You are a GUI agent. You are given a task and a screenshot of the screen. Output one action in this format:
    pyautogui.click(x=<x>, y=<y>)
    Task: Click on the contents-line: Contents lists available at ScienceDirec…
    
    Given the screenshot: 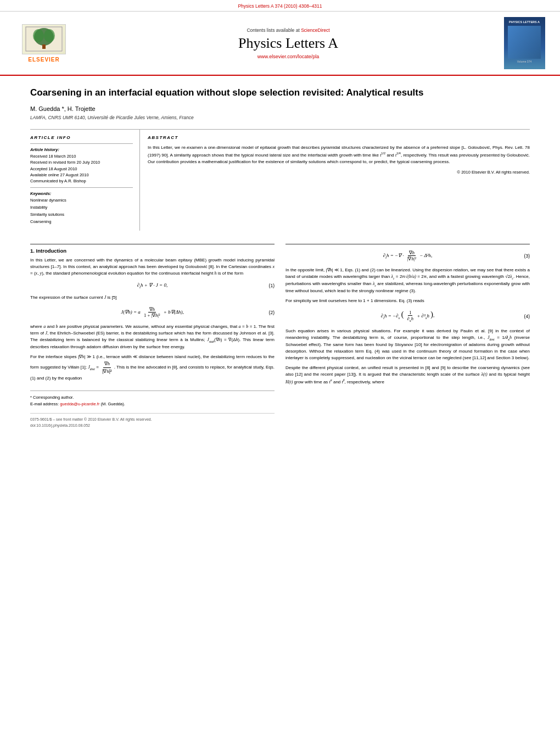 What is the action you would take?
    pyautogui.click(x=288, y=30)
    